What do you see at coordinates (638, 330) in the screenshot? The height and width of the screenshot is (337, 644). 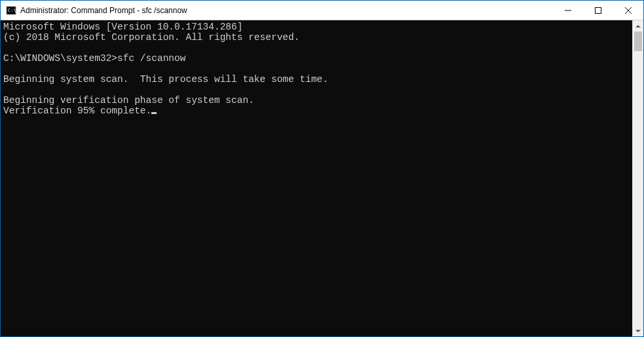 I see `scroll-down-arrow-icon` at bounding box center [638, 330].